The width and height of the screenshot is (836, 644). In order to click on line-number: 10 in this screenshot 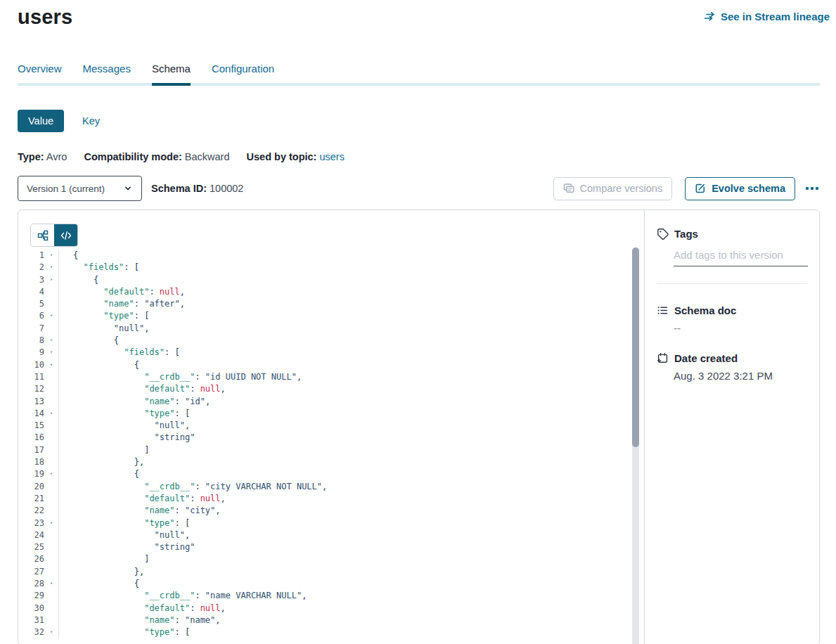, I will do `click(37, 366)`.